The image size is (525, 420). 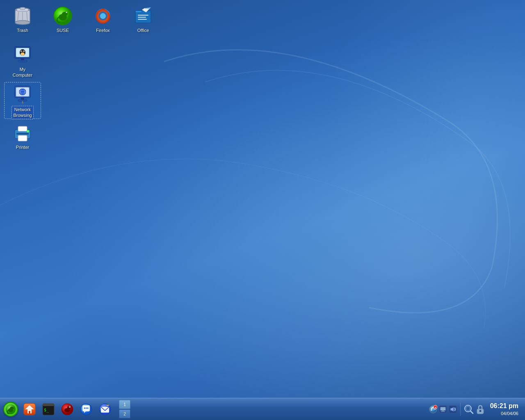 What do you see at coordinates (23, 94) in the screenshot?
I see `network-browsing-icon-img` at bounding box center [23, 94].